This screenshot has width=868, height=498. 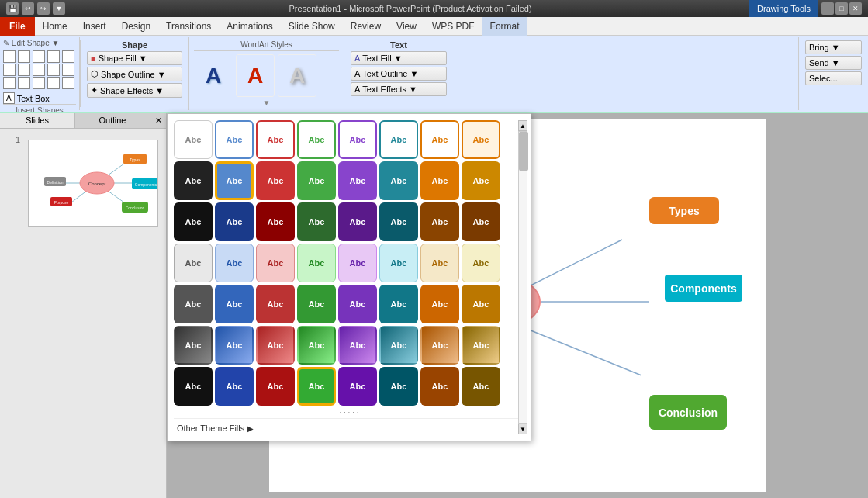 I want to click on view-menu: View, so click(x=406, y=26).